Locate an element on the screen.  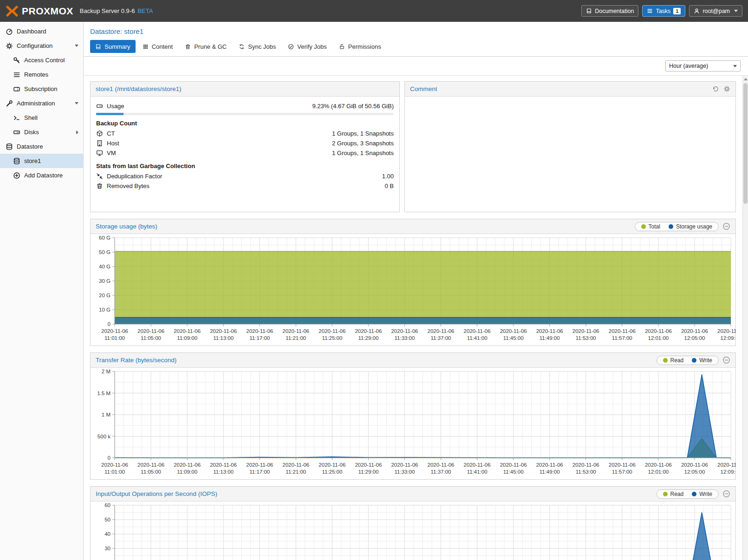
svg-text: 2020-11-0611:01:00 is located at coordinates (115, 468).